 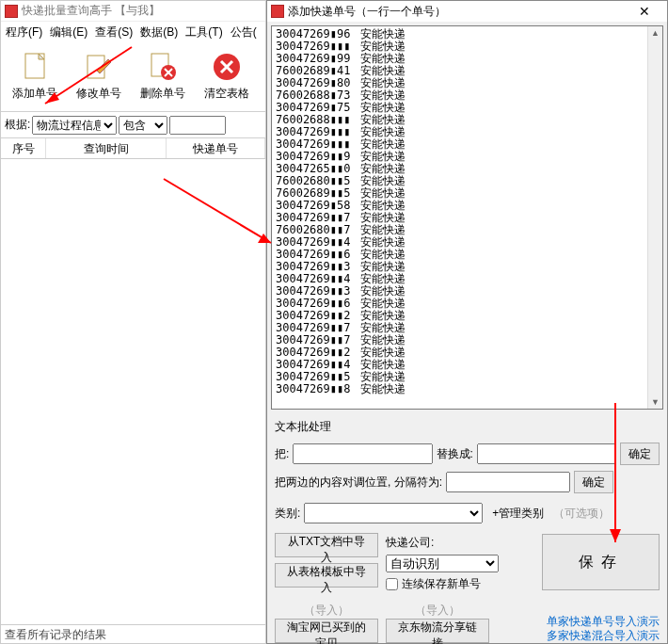 What do you see at coordinates (227, 67) in the screenshot?
I see `red-x-icon` at bounding box center [227, 67].